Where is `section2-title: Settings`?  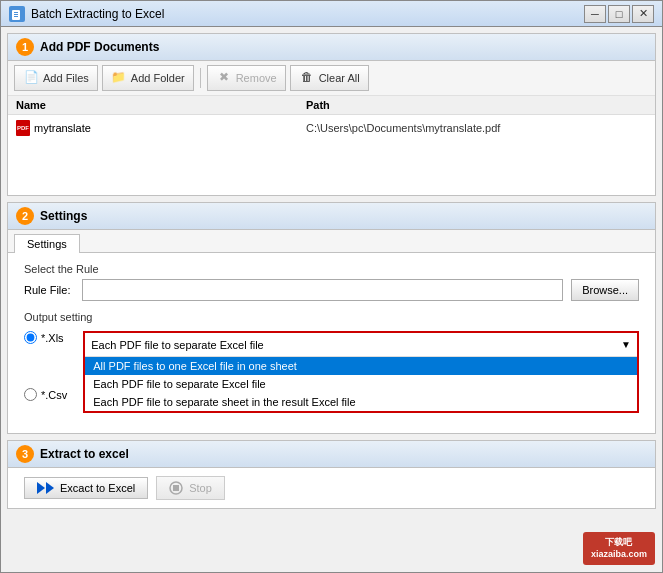
section2-title: Settings is located at coordinates (64, 216).